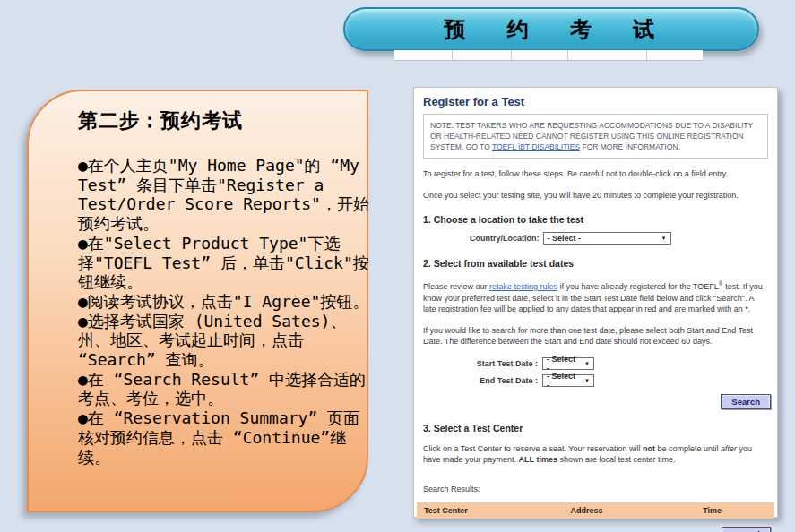  Describe the element at coordinates (565, 238) in the screenshot. I see `country-select-value: - Select -` at that location.